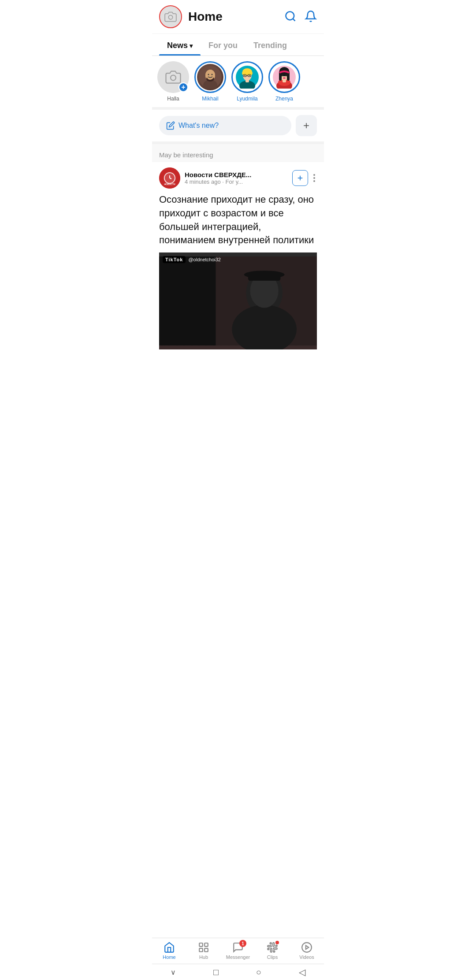 Image resolution: width=476 pixels, height=980 pixels. Describe the element at coordinates (210, 77) in the screenshot. I see `mikhail-avatar-image` at that location.